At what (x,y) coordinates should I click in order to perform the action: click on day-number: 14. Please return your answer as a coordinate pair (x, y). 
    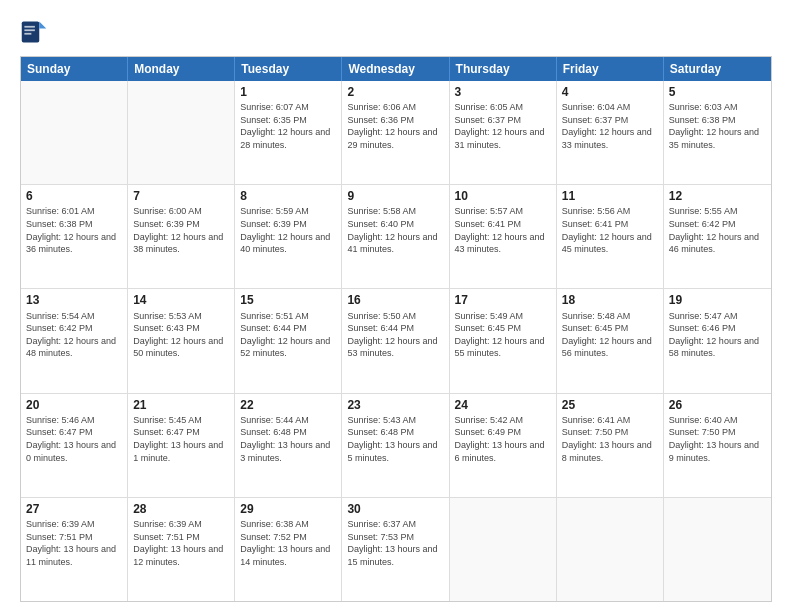
    Looking at the image, I should click on (181, 300).